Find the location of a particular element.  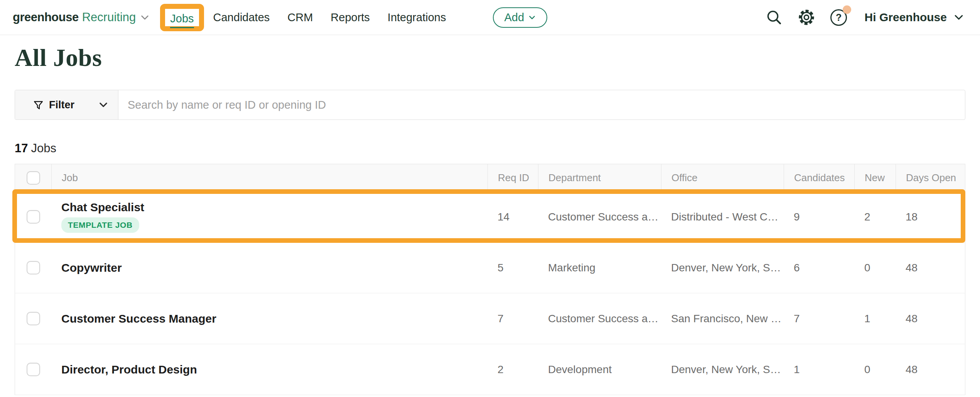

column-header-days-open: Days Open is located at coordinates (930, 178).